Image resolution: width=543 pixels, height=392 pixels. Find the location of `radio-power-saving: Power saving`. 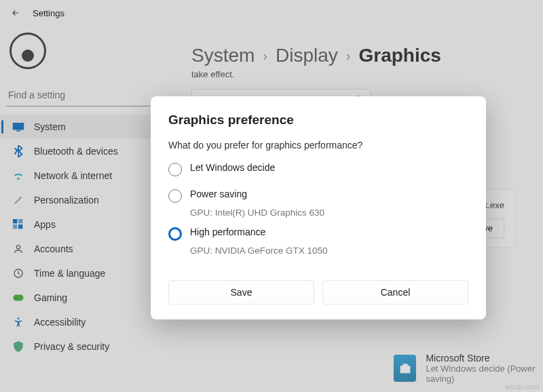

radio-power-saving: Power saving is located at coordinates (318, 195).